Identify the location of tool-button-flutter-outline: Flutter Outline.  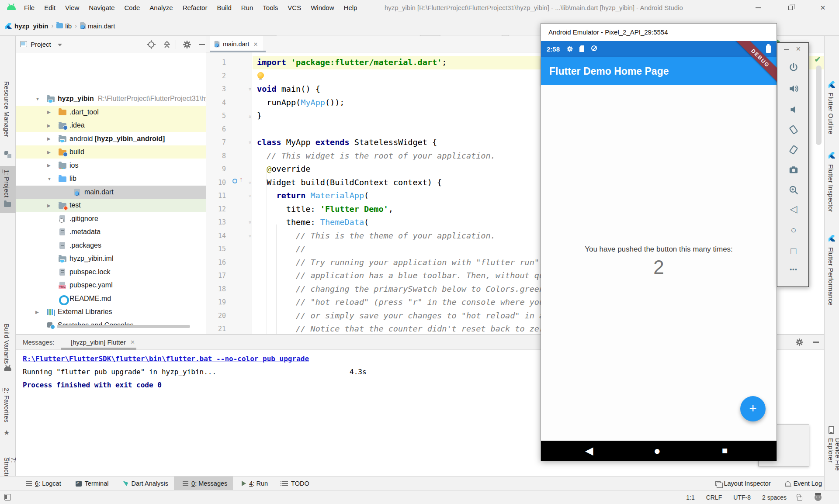
(831, 114).